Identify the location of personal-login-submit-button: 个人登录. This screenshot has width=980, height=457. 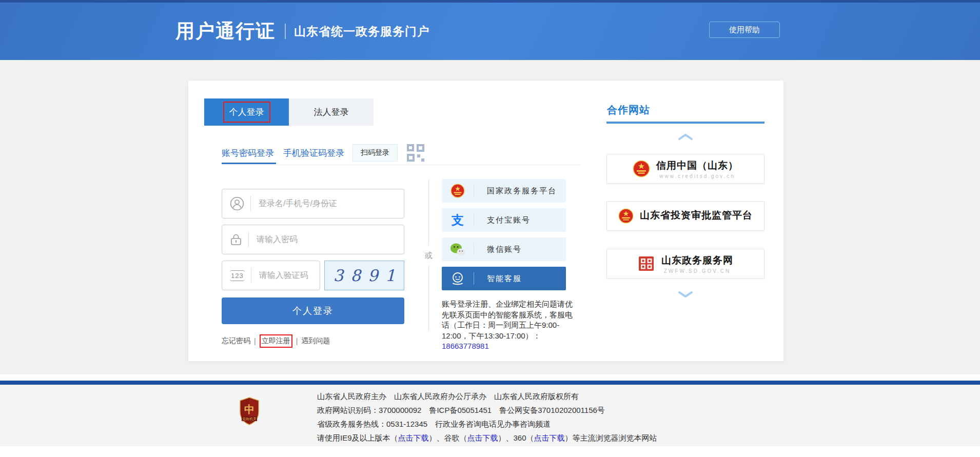
(313, 311).